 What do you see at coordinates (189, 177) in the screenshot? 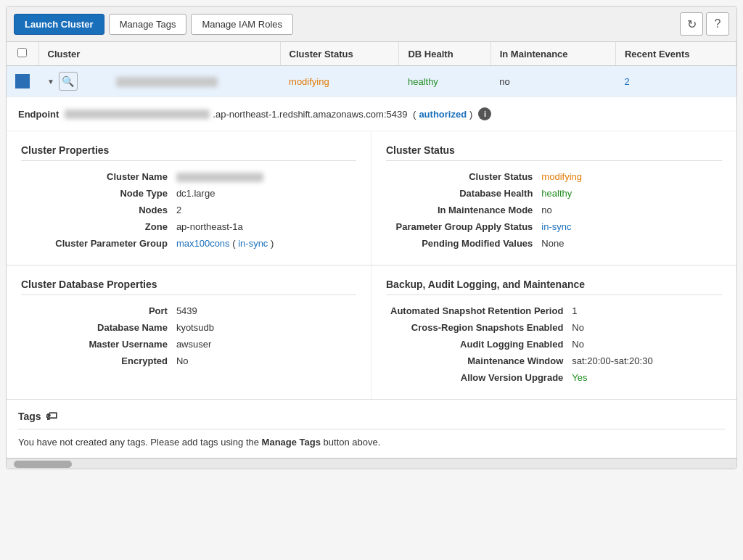
I see `prop-row-cluster-name: Cluster Name` at bounding box center [189, 177].